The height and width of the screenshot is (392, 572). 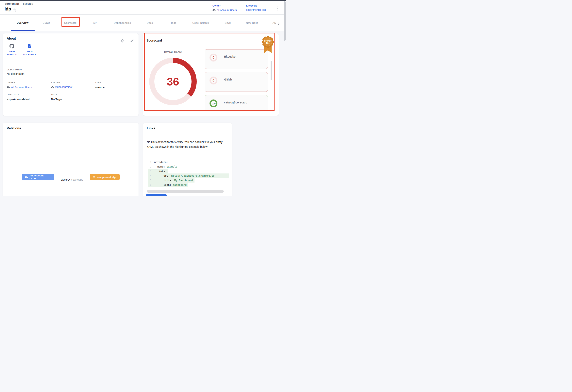 I want to click on tabs-scroll-right-icon, so click(x=279, y=24).